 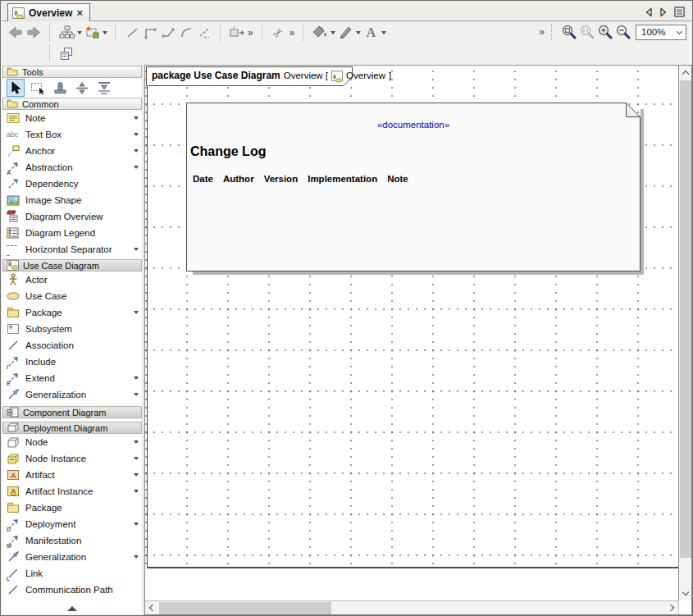 I want to click on vertical-scrollbar-thumb, so click(x=686, y=319).